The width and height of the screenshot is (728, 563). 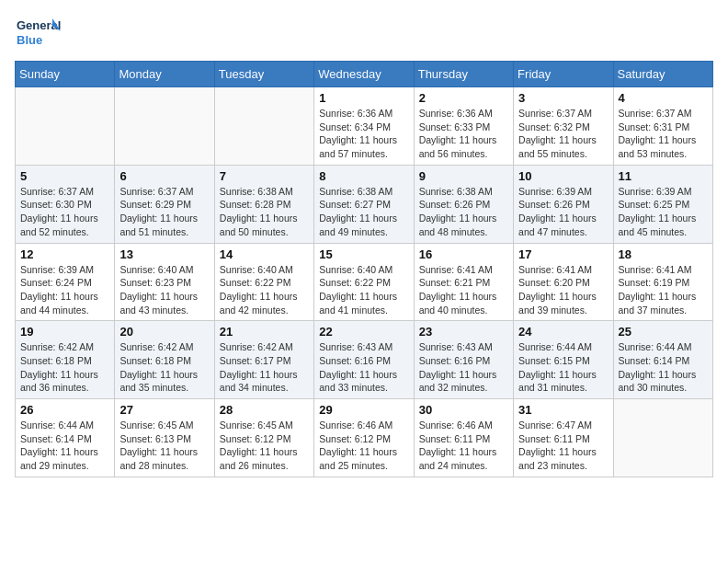 What do you see at coordinates (364, 204) in the screenshot?
I see `day-info: Sunset: 6:27 PM` at bounding box center [364, 204].